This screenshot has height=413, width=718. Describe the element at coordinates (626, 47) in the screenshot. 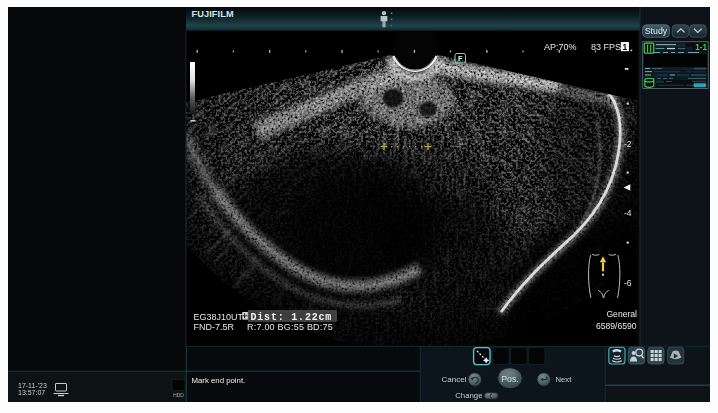

I see `svg-text: 1` at that location.